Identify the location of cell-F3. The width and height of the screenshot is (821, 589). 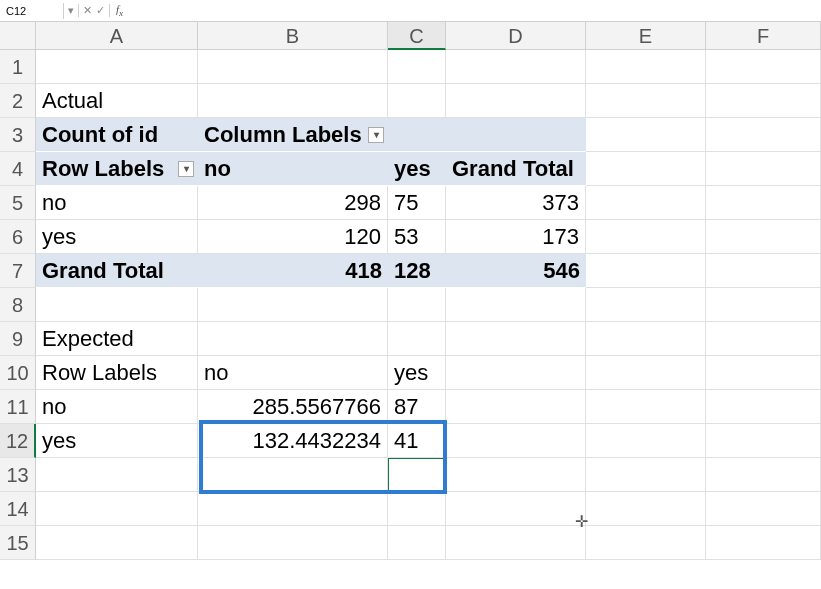
(764, 135).